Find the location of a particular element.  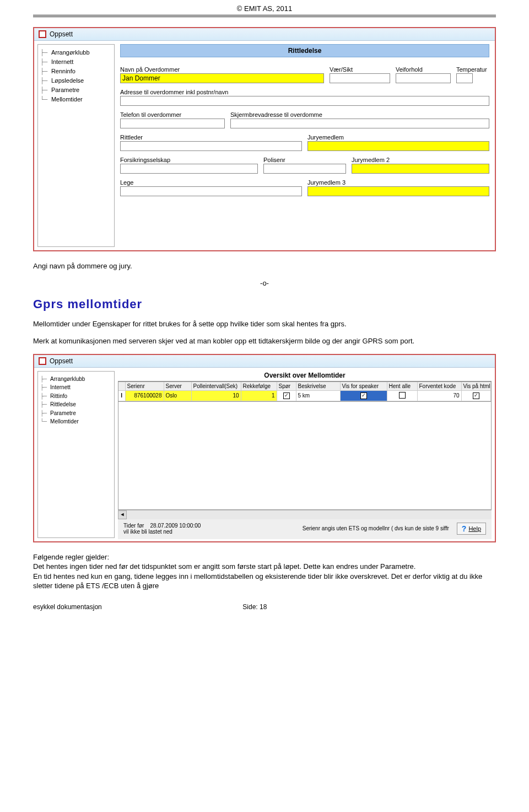

col-rekke: Rekkefølge is located at coordinates (259, 386).